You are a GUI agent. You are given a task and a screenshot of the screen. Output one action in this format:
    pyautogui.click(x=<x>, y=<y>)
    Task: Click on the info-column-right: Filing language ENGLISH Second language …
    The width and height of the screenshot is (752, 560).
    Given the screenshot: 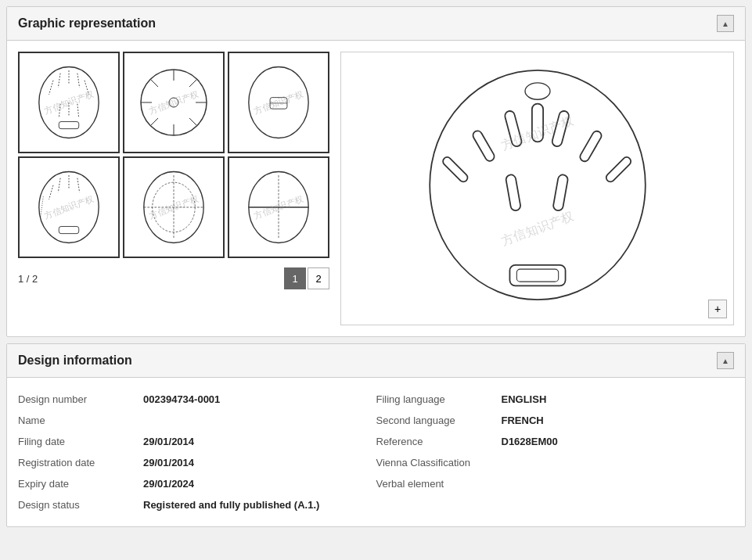 What is the action you would take?
    pyautogui.click(x=556, y=452)
    